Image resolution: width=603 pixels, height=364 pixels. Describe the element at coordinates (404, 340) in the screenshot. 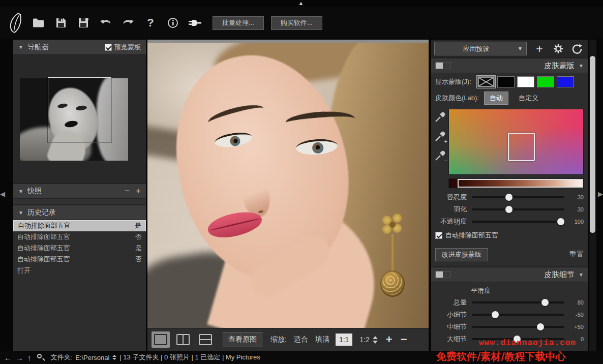

I see `zoom-out-button: −` at that location.